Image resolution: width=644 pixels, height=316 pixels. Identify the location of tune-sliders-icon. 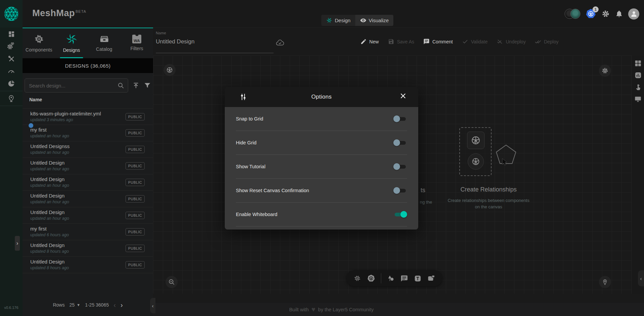
(243, 97).